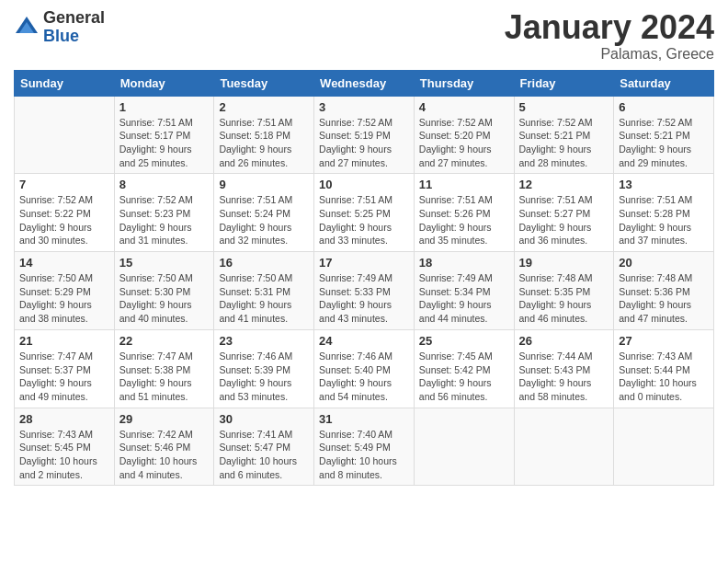  I want to click on calendar-day-cell: 6Sunrise: 7:52 AMSunset: 5:21 PMDaylight…, so click(664, 134).